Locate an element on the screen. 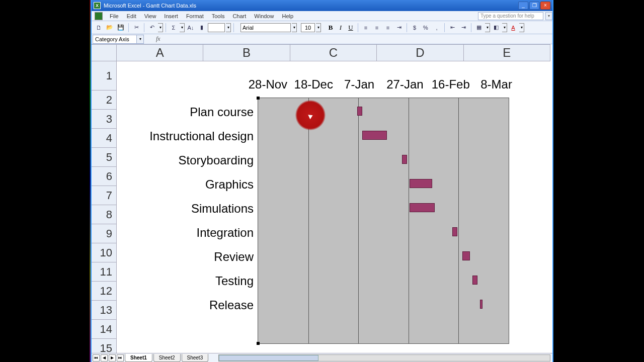  close-button: × is located at coordinates (545, 6).